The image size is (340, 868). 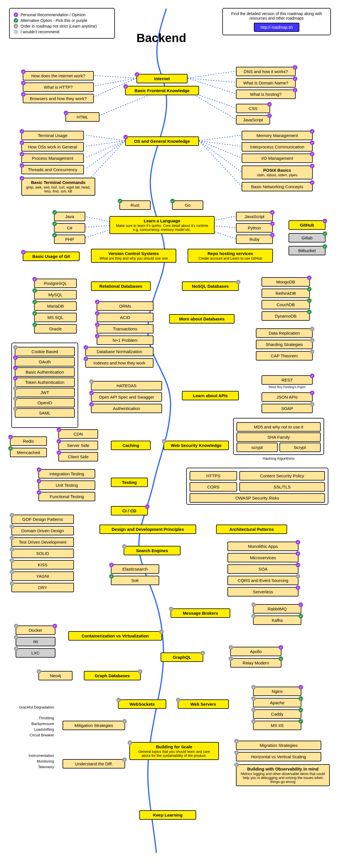 What do you see at coordinates (200, 613) in the screenshot?
I see `node-msg-brokers: Message Brokers✓` at bounding box center [200, 613].